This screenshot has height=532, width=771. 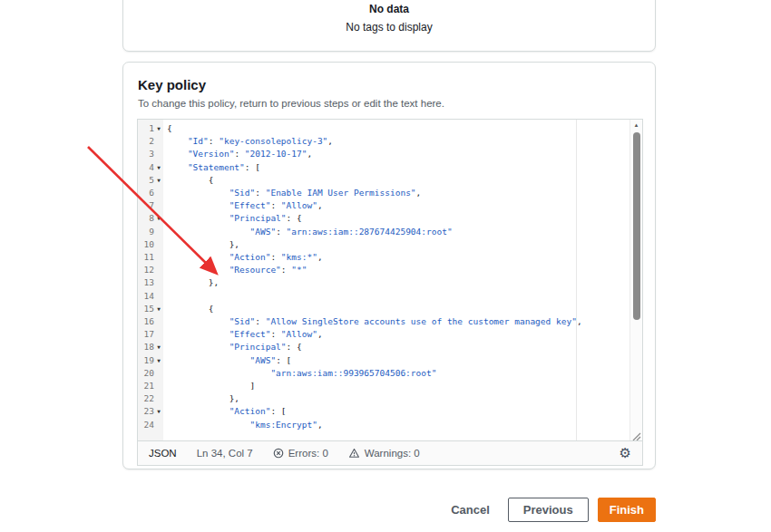 What do you see at coordinates (384, 334) in the screenshot?
I see `code-line-17: 17 "Effect": "Allow",` at bounding box center [384, 334].